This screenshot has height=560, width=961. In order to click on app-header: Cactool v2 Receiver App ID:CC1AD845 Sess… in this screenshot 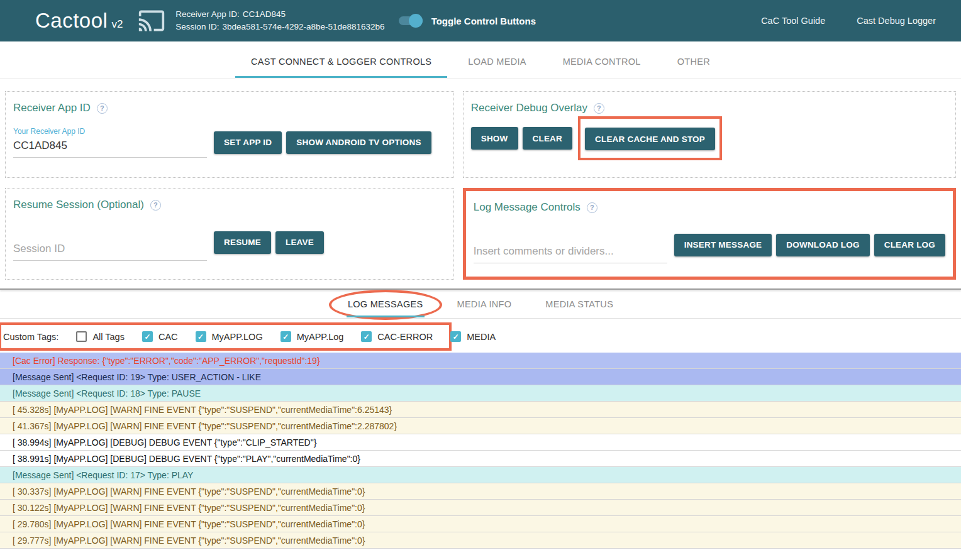, I will do `click(480, 21)`.